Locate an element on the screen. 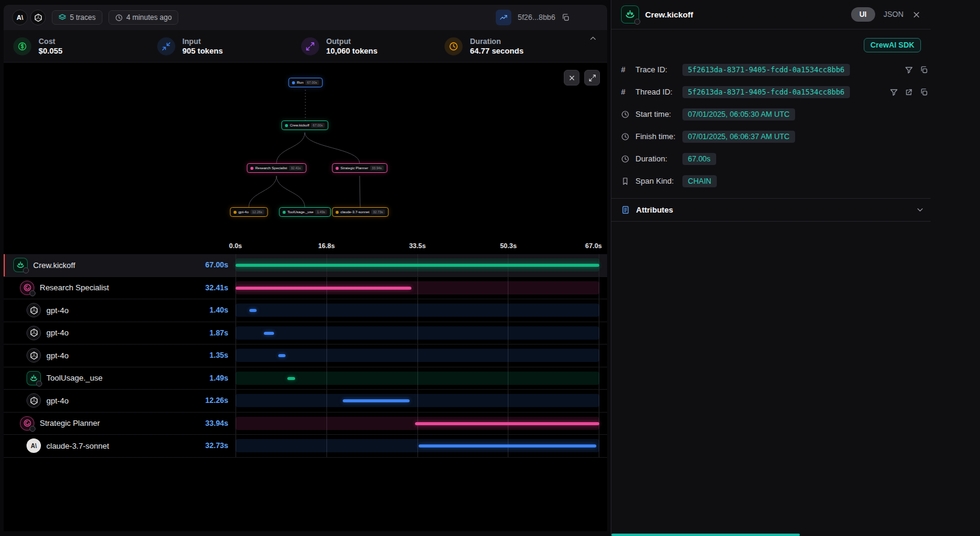 This screenshot has height=536, width=980. tab-ui: UI is located at coordinates (863, 14).